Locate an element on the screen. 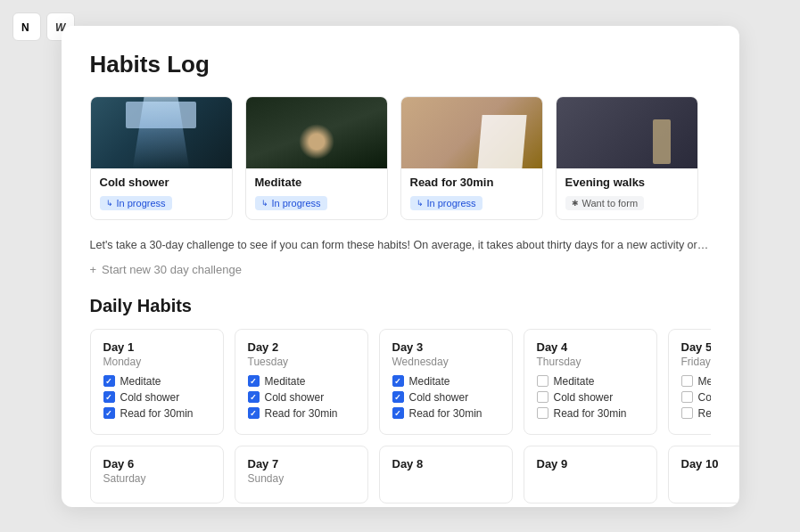 Image resolution: width=800 pixels, height=532 pixels. day3-habit-2: Cold shower is located at coordinates (446, 397).